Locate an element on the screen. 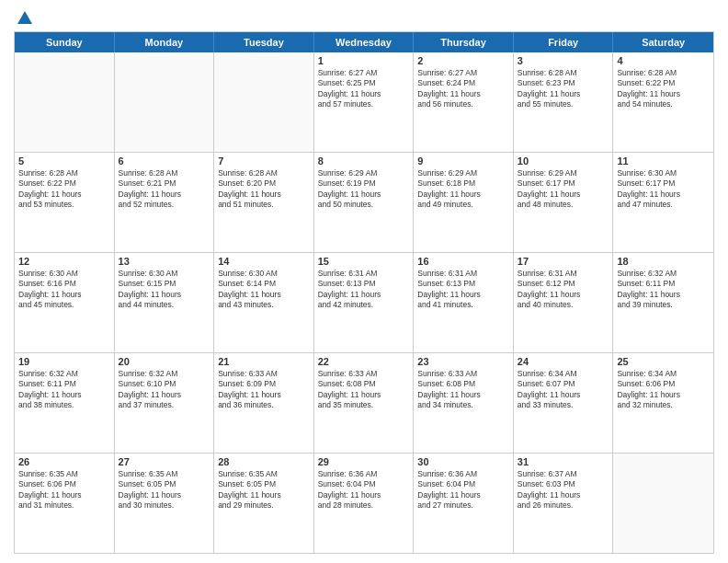 Image resolution: width=728 pixels, height=563 pixels. day-info: Sunrise: 6:27 AM Sunset: 6:24 PM Dayligh… is located at coordinates (463, 89).